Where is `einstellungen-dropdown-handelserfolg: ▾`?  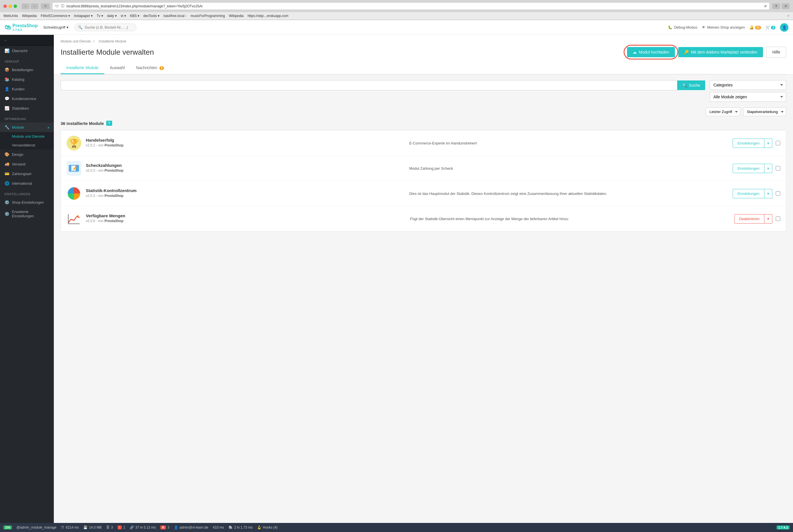 einstellungen-dropdown-handelserfolg: ▾ is located at coordinates (769, 143).